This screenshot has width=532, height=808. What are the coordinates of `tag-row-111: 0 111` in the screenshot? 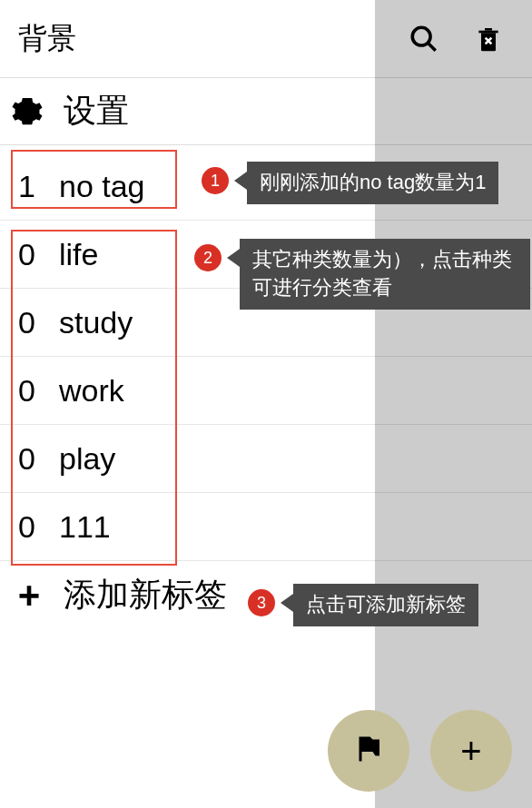 It's located at (266, 527).